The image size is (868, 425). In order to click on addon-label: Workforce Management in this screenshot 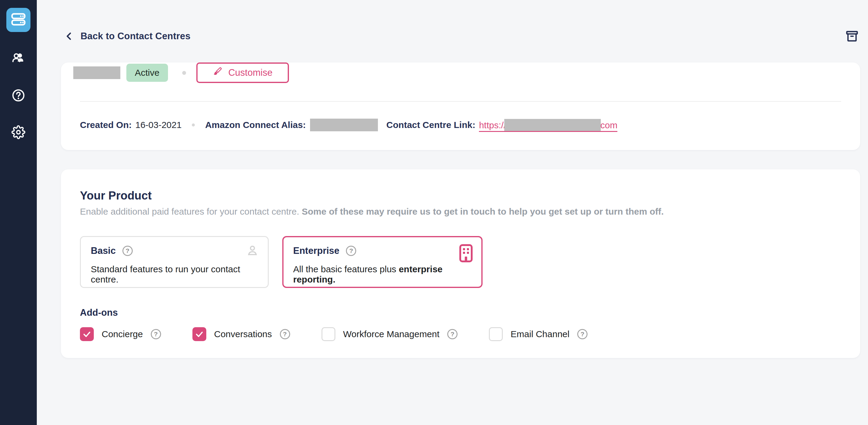, I will do `click(392, 334)`.